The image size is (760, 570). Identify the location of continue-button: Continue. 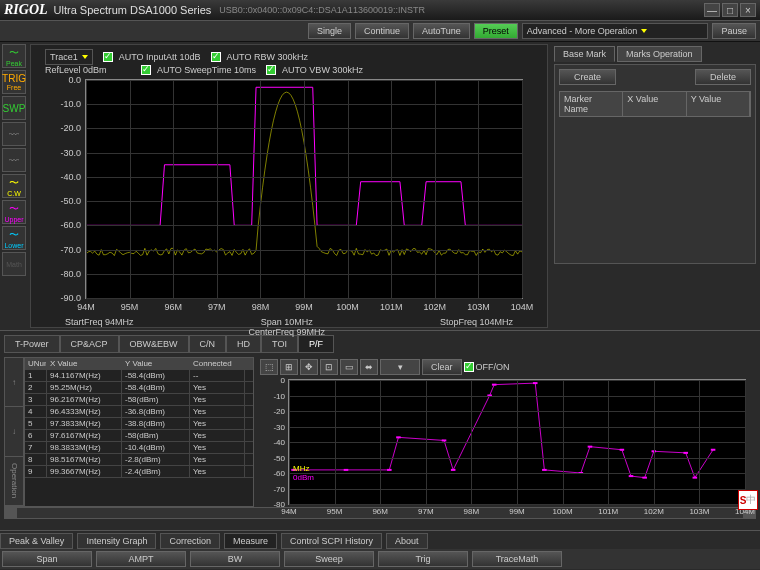
(382, 31).